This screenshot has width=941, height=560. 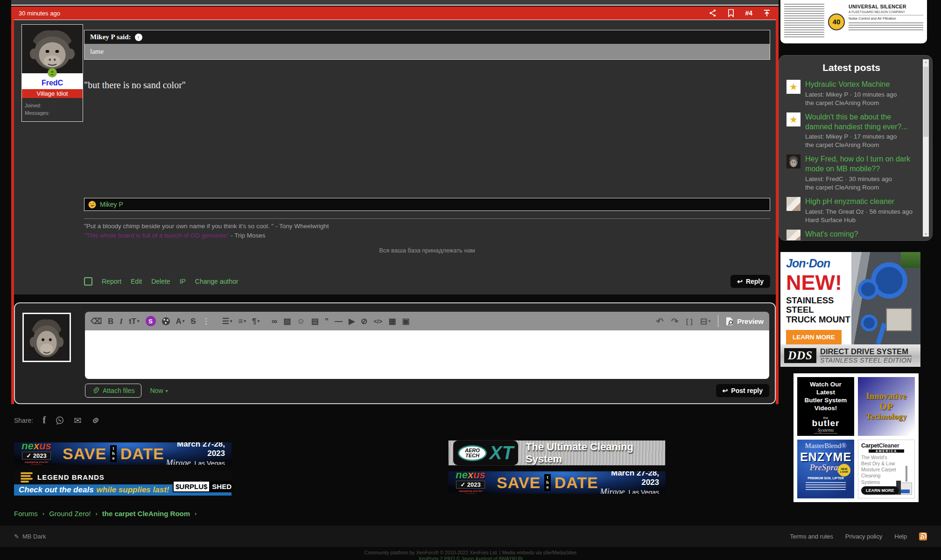 I want to click on innovative-op-ad: Innovative OP Technology, so click(x=886, y=406).